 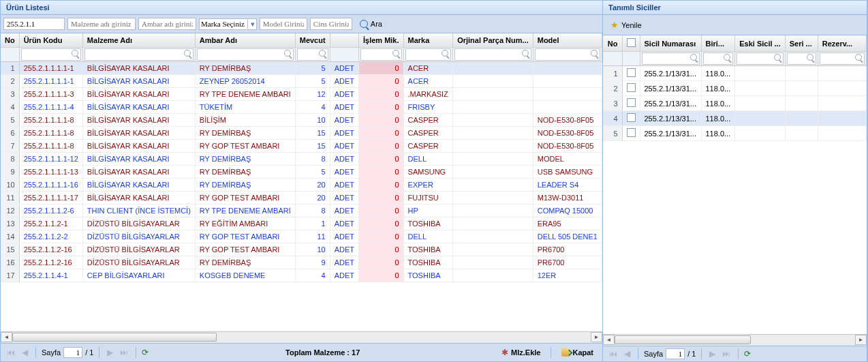 What do you see at coordinates (692, 354) in the screenshot?
I see `rpage-total: / 1` at bounding box center [692, 354].